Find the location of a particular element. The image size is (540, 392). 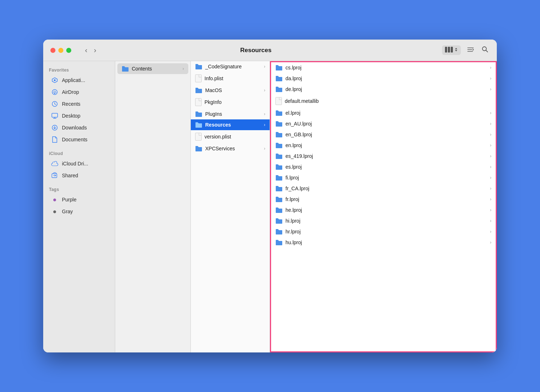

view-dropdown-arrow is located at coordinates (456, 50).